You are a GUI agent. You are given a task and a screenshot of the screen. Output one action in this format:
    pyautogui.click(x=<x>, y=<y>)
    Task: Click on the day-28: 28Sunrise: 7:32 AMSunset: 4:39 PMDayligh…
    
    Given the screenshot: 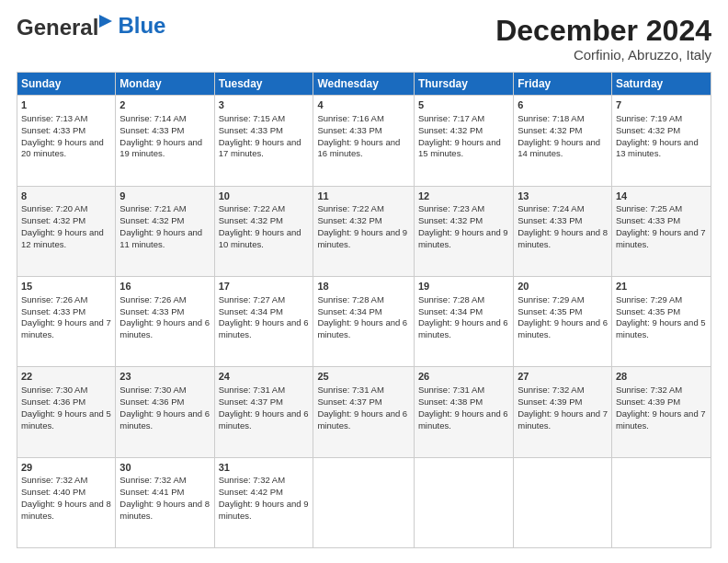 What is the action you would take?
    pyautogui.click(x=661, y=412)
    